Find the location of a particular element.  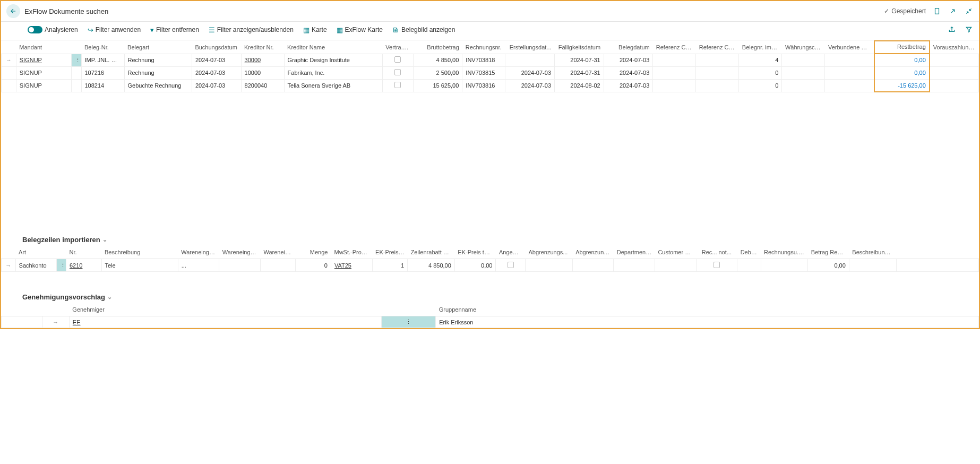

row-arrow-icon is located at coordinates (9, 85).